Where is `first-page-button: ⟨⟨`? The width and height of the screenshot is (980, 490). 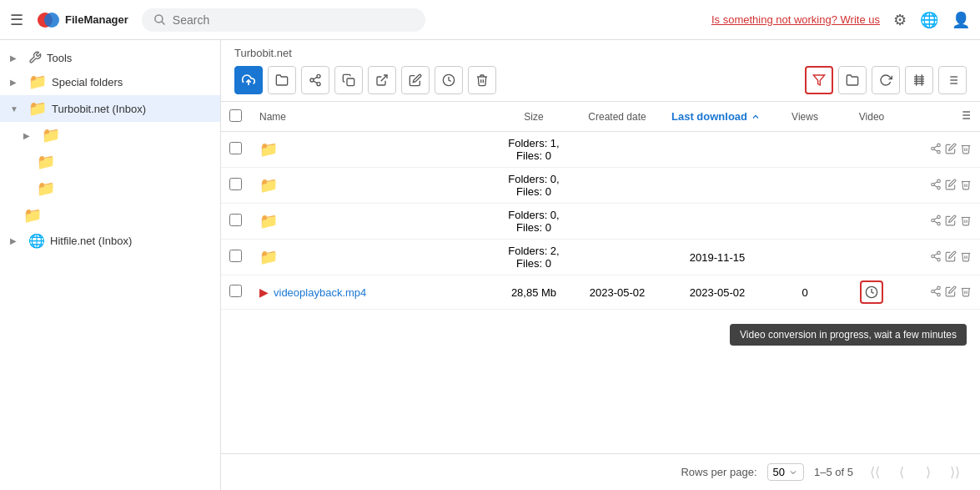 first-page-button: ⟨⟨ is located at coordinates (875, 472).